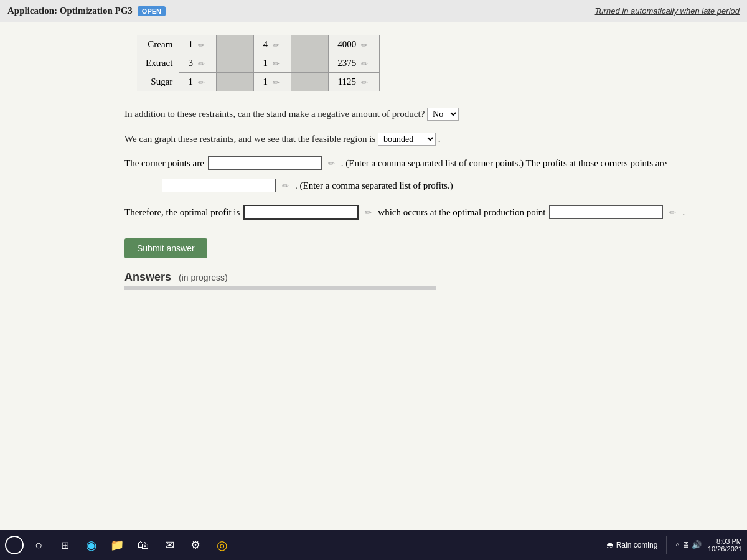  Describe the element at coordinates (273, 45) in the screenshot. I see `cell-cream-col2: 4` at that location.